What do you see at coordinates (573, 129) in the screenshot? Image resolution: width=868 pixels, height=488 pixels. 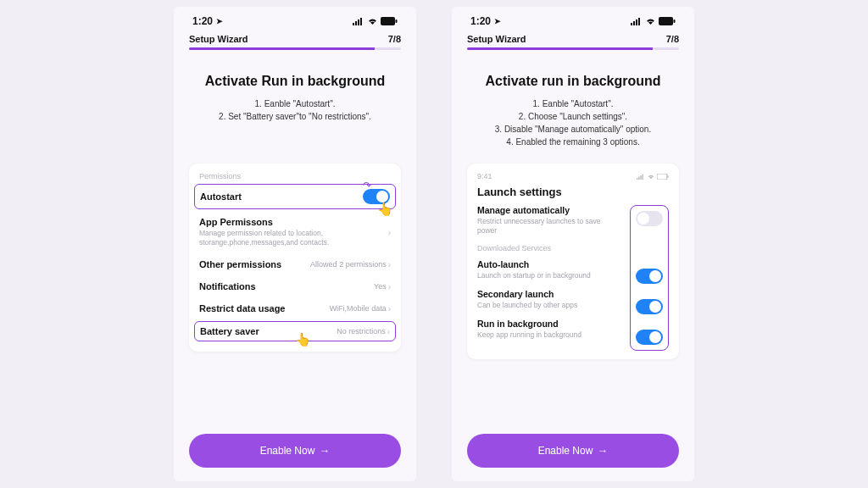 I see `instruction-3: 3. Disable "Manage automatically" option…` at bounding box center [573, 129].